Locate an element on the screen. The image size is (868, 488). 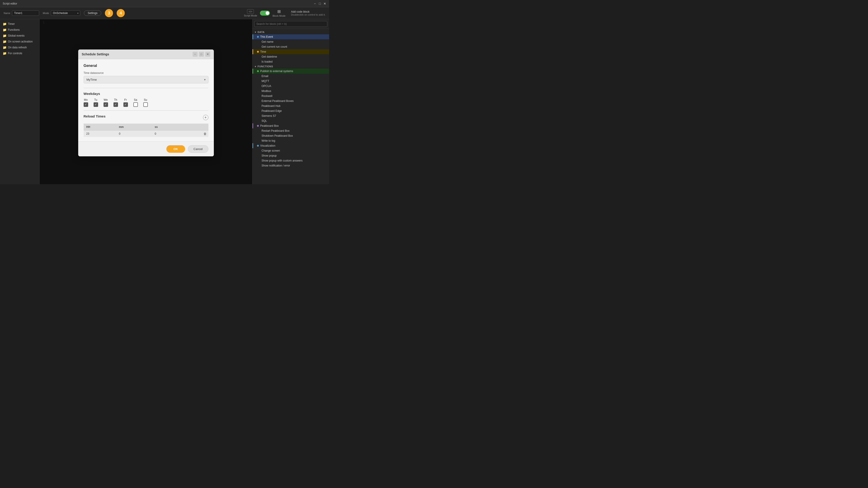
center-content: 1 Schedule Settings − □ ✕ is located at coordinates (146, 102).